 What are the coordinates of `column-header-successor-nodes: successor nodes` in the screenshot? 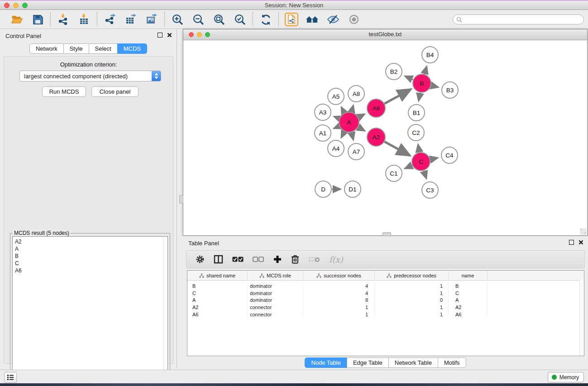 It's located at (339, 275).